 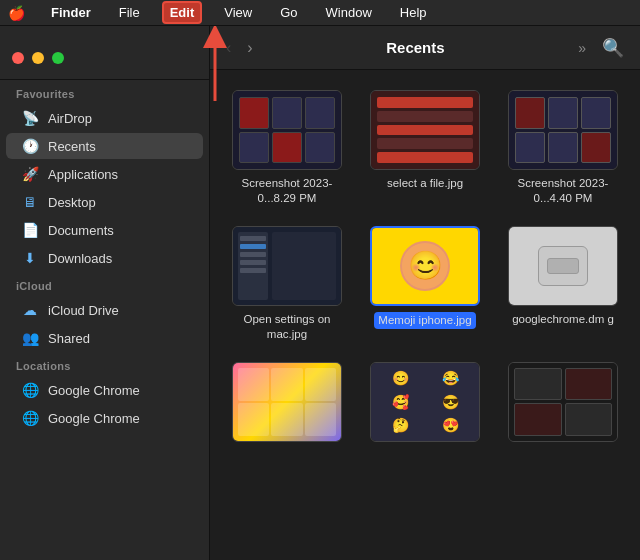 What do you see at coordinates (287, 327) in the screenshot?
I see `file-label-open-settings: Open settings on mac.jpg` at bounding box center [287, 327].